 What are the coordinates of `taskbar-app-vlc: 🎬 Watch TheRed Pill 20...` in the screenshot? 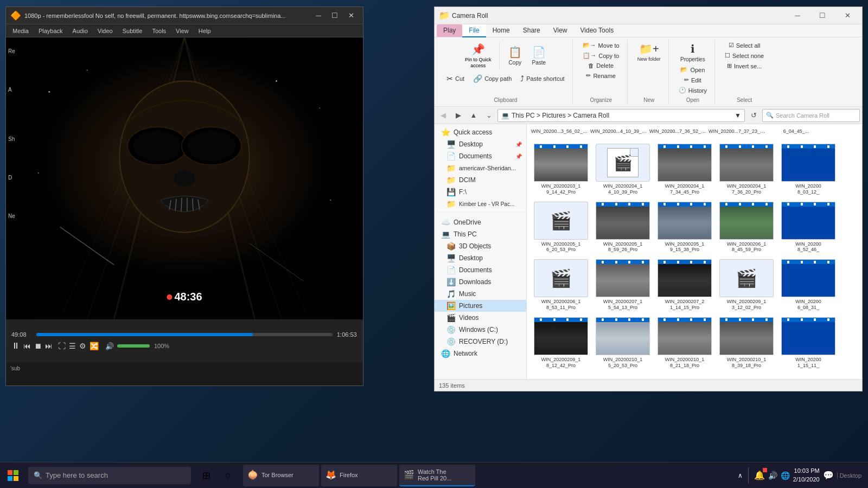 It's located at (437, 476).